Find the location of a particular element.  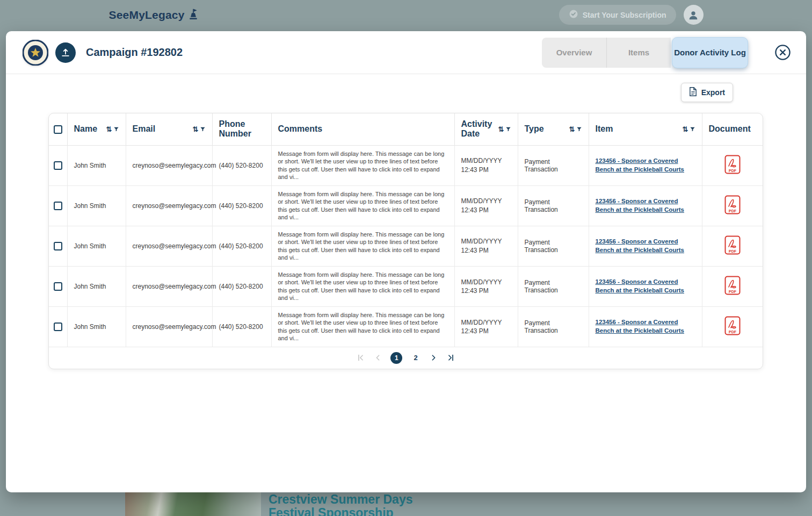

export-row: Export is located at coordinates (406, 94).